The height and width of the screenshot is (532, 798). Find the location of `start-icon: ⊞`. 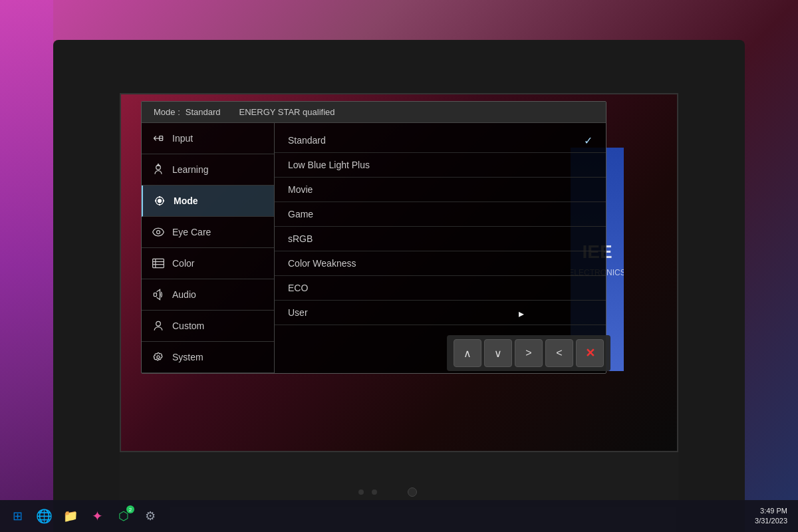

start-icon: ⊞ is located at coordinates (17, 516).